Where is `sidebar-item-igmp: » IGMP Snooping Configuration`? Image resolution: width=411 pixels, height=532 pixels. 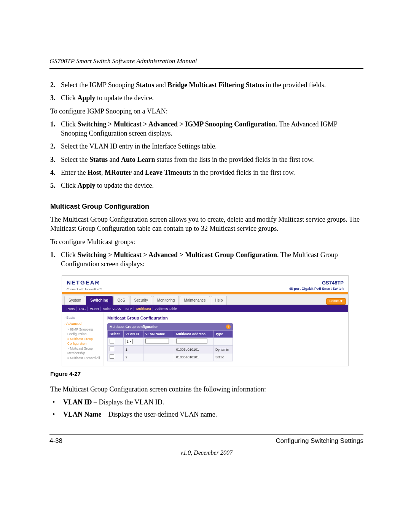
sidebar-item-igmp: » IGMP Snooping Configuration is located at coordinates (83, 332).